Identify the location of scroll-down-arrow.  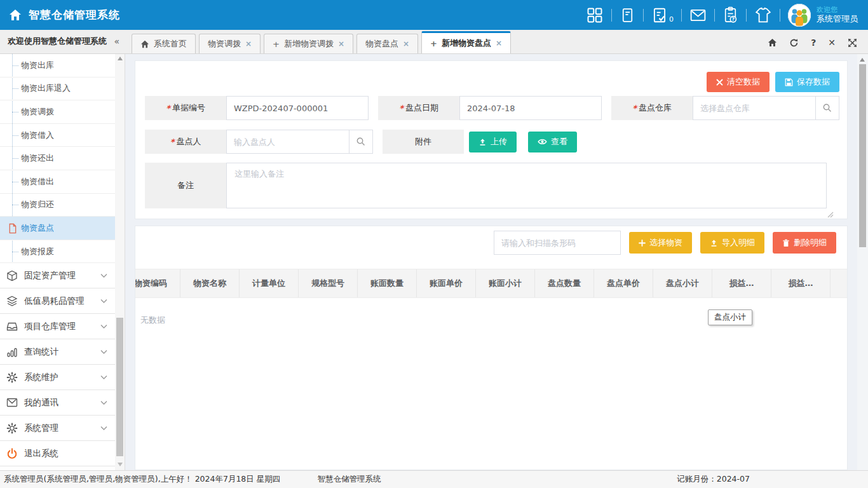
(120, 464).